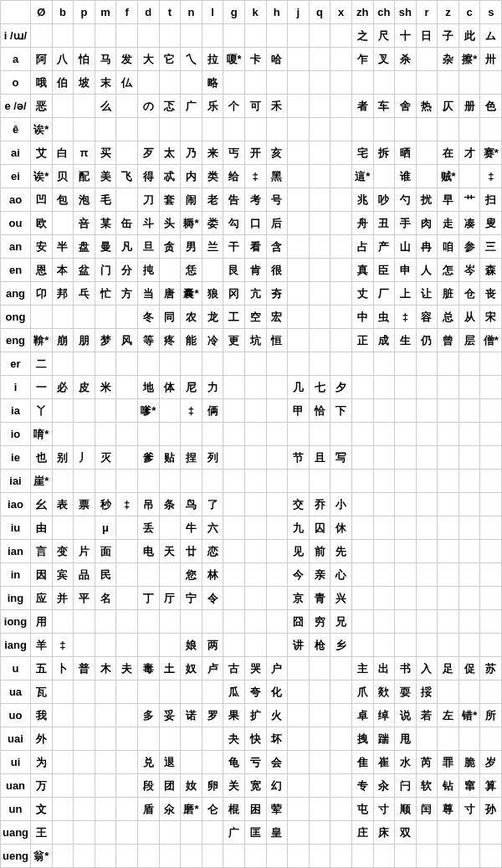 The height and width of the screenshot is (868, 502). Describe the element at coordinates (16, 809) in the screenshot. I see `row-header: un` at that location.